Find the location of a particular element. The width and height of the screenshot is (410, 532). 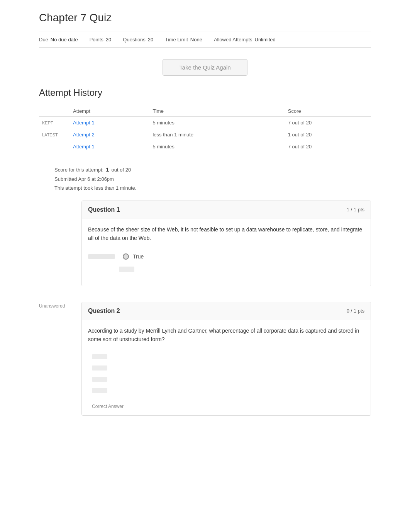

attempt-link: Attempt 2 is located at coordinates (110, 134).